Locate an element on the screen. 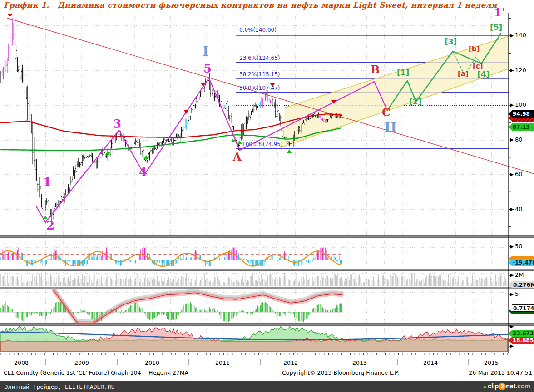  wave-label-II: II is located at coordinates (391, 127).